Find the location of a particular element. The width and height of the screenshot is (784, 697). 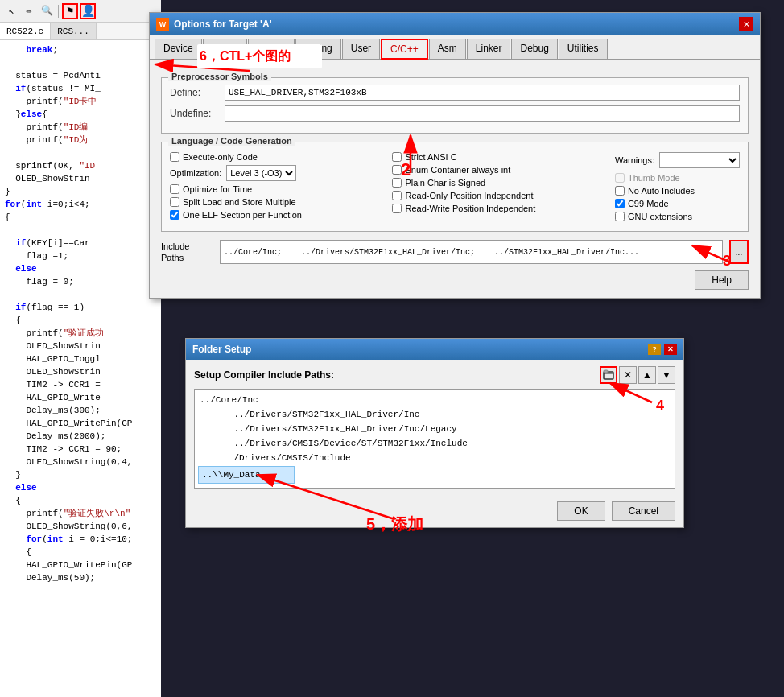

warnings-select is located at coordinates (699, 160).